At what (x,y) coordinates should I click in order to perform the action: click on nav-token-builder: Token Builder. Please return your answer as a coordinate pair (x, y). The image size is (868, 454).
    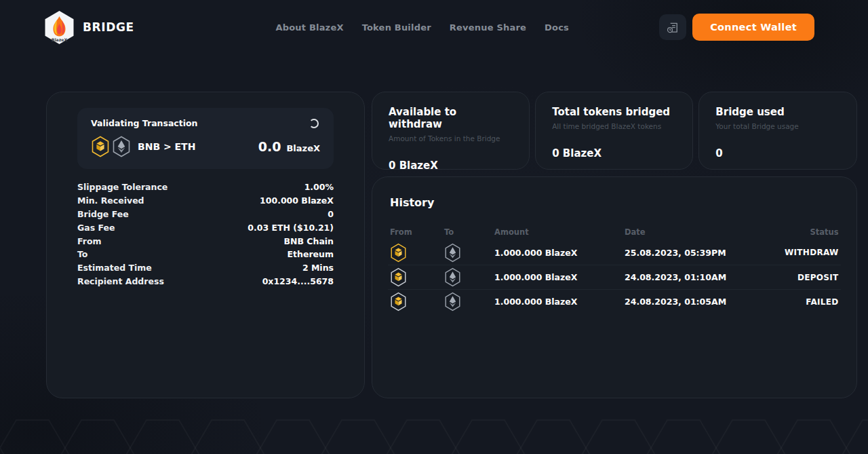
    Looking at the image, I should click on (397, 27).